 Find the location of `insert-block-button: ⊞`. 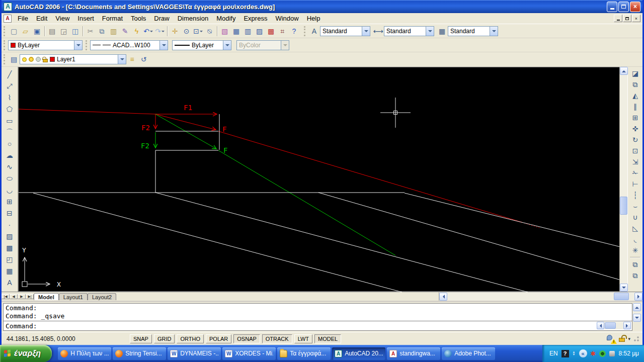

insert-block-button: ⊞ is located at coordinates (10, 201).